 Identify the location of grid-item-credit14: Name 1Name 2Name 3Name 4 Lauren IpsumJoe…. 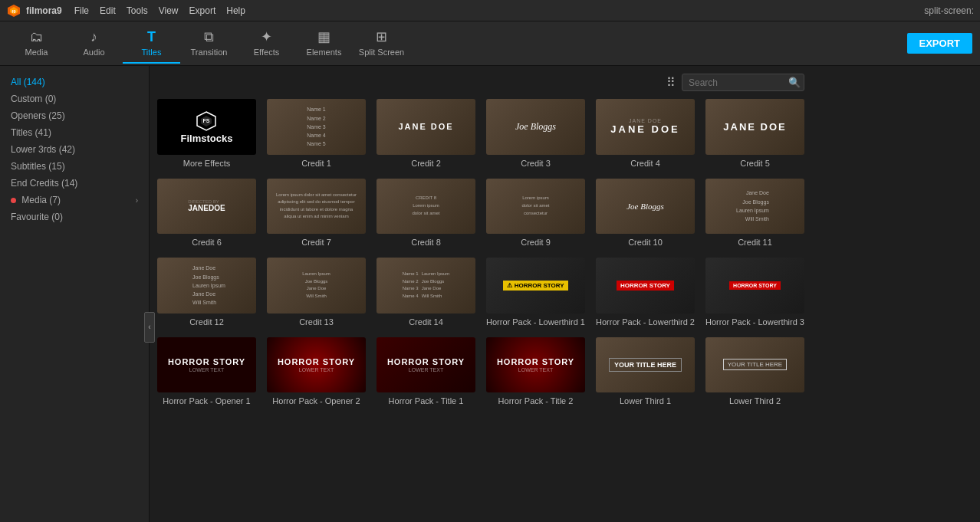
(426, 292).